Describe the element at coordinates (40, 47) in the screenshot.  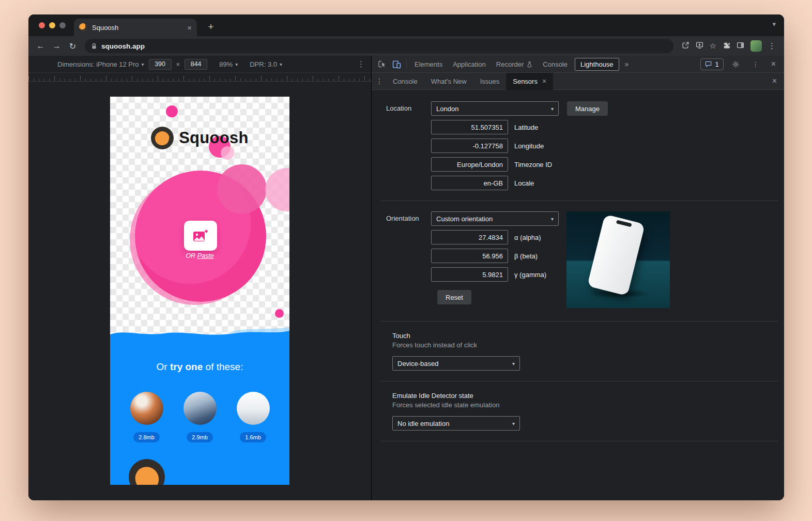
I see `back-icon: ←` at that location.